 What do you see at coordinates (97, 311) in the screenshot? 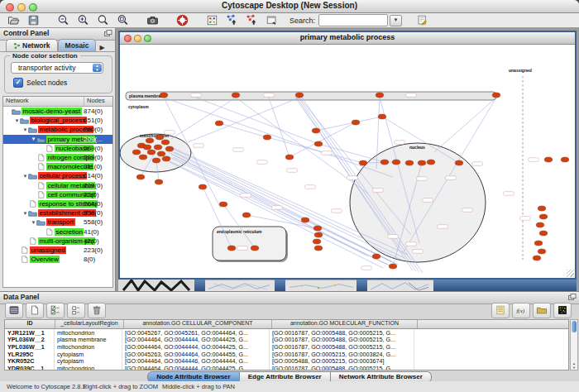
I see `trash-icon` at bounding box center [97, 311].